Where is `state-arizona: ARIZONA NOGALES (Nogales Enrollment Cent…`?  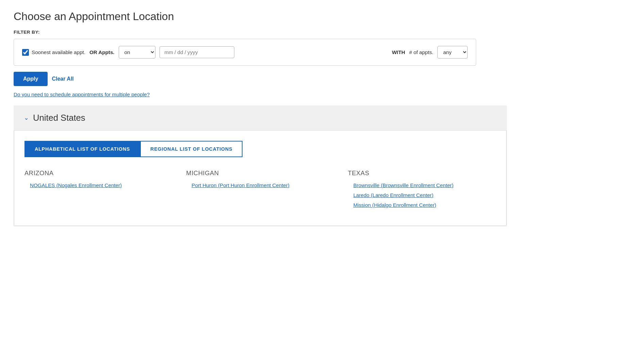
state-arizona: ARIZONA NOGALES (Nogales Enrollment Cent… is located at coordinates (99, 191).